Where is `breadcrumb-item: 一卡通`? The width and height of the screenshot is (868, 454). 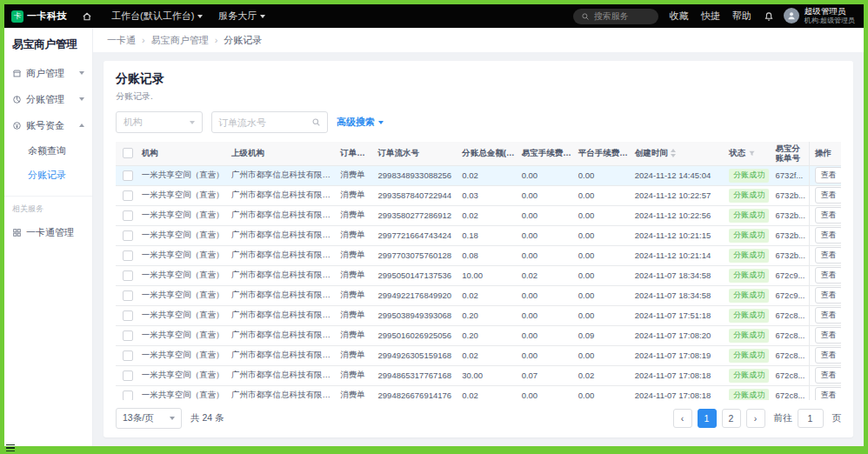 breadcrumb-item: 一卡通 is located at coordinates (122, 40).